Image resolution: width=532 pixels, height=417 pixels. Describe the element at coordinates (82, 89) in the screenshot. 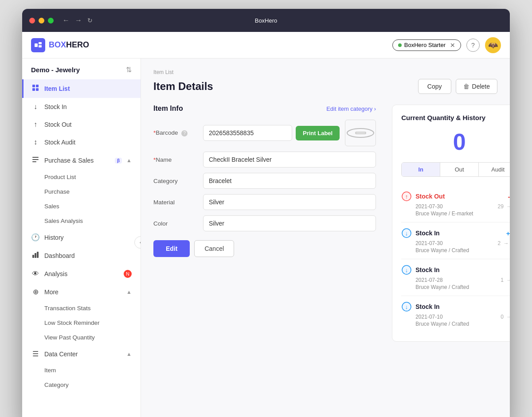

I see `sidebar-item-item-list: Item List` at that location.